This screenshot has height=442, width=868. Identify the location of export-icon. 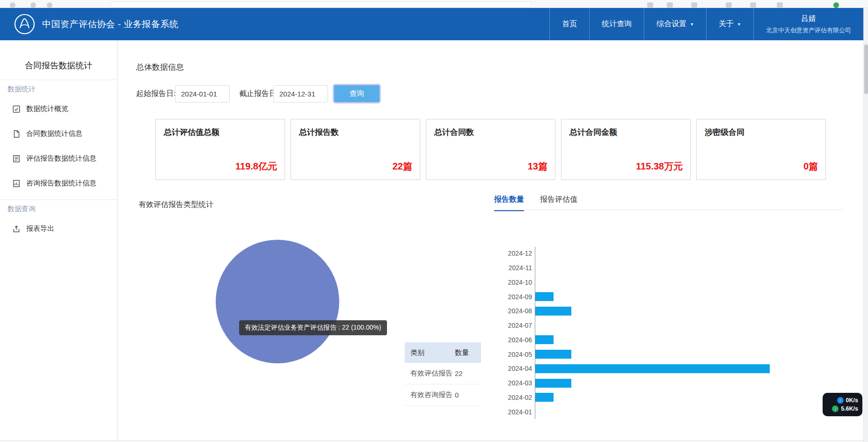
(16, 229).